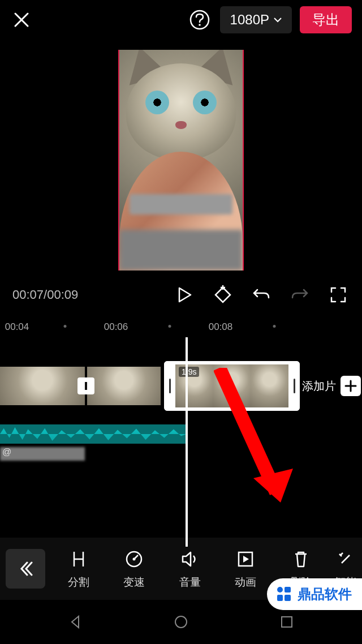  Describe the element at coordinates (338, 295) in the screenshot. I see `fullscreen-button` at that location.